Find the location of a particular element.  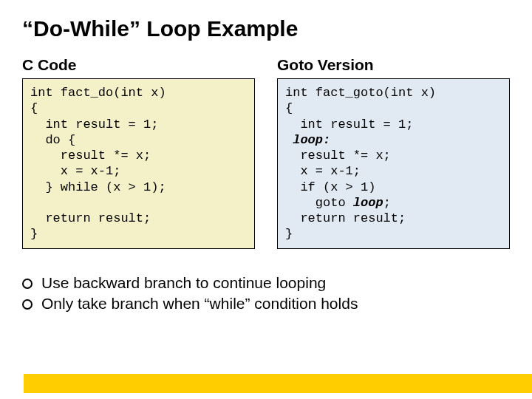

bullet-text: Use backward branch to continue looping is located at coordinates (183, 283).